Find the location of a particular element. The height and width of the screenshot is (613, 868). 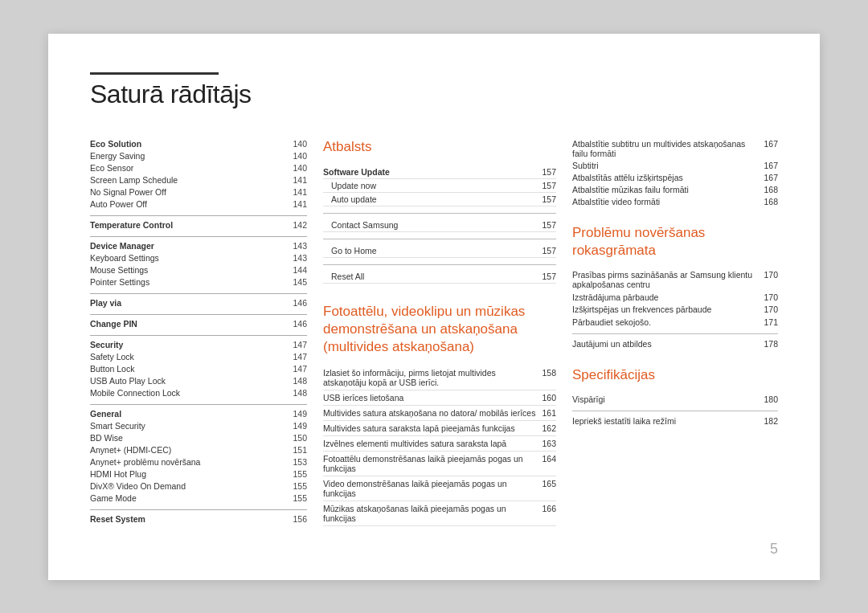

right-entry: Vispārīgi180 is located at coordinates (675, 400).